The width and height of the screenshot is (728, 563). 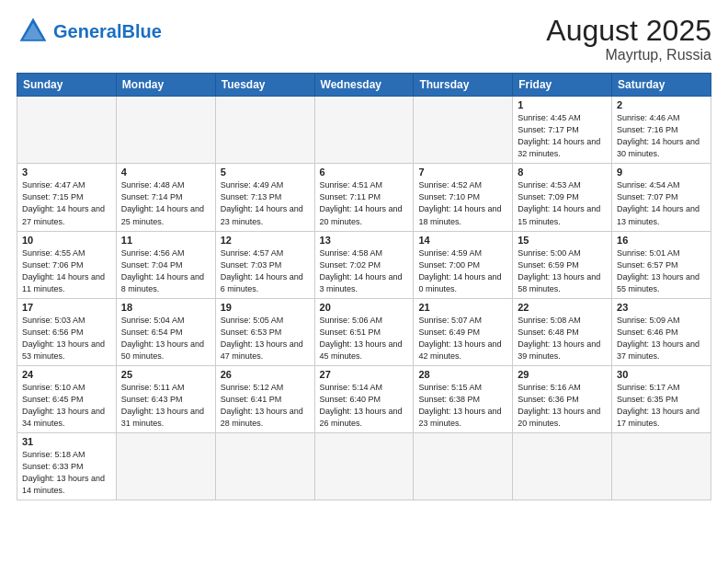 What do you see at coordinates (67, 331) in the screenshot?
I see `day-cell: 17Sunrise: 5:03 AM Sunset: 6:56 PM Dayli…` at bounding box center [67, 331].